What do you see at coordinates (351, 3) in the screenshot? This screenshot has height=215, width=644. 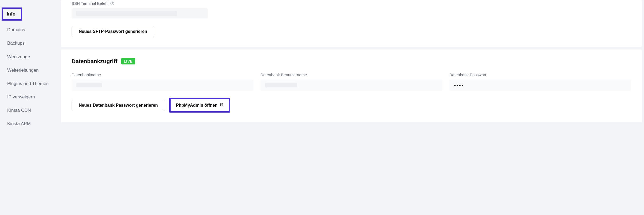 I see `ssh-command-label: SSH Terminal Befehl` at bounding box center [351, 3].